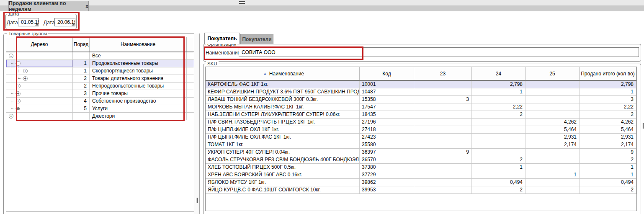 This screenshot has width=644, height=214. Describe the element at coordinates (138, 109) in the screenshot. I see `tree-name-cell: Услуги` at that location.